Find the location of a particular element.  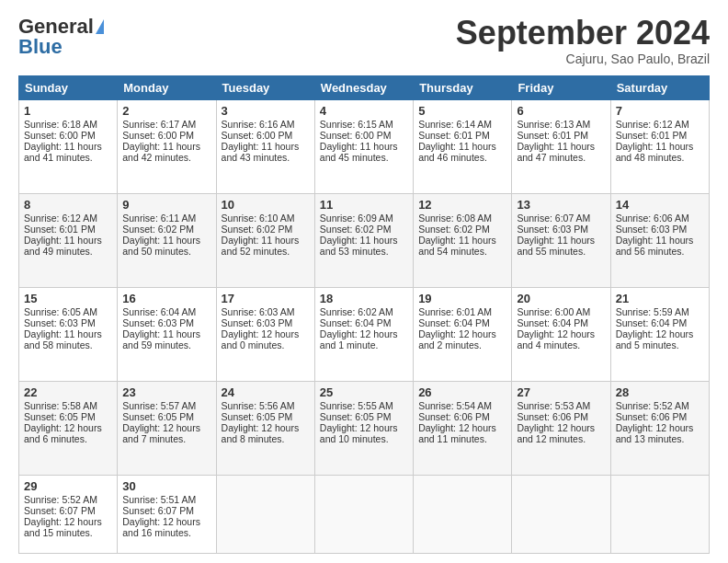

table-row: 29Sunrise: 5:52 AMSunset: 6:07 PMDayligh… is located at coordinates (68, 515).